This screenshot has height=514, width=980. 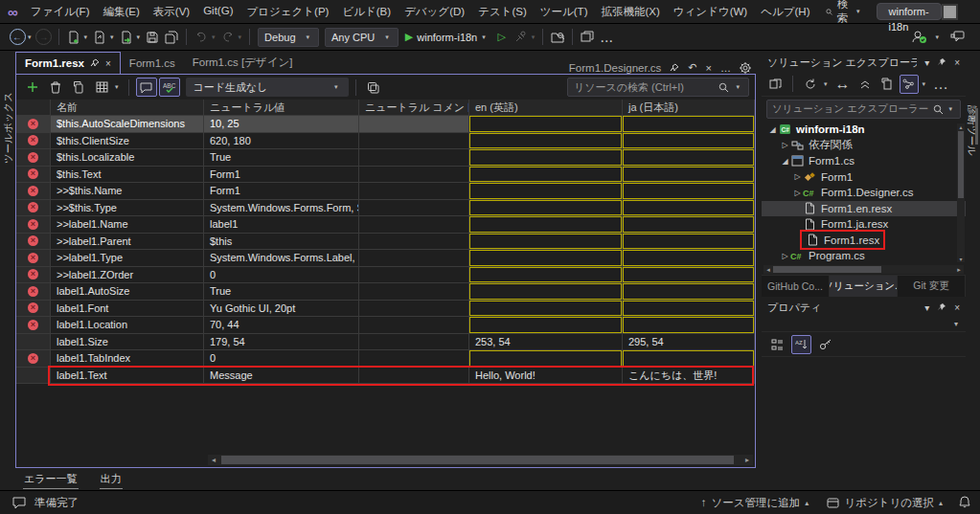 What do you see at coordinates (127, 175) in the screenshot?
I see `cell-name: $this.Text` at bounding box center [127, 175].